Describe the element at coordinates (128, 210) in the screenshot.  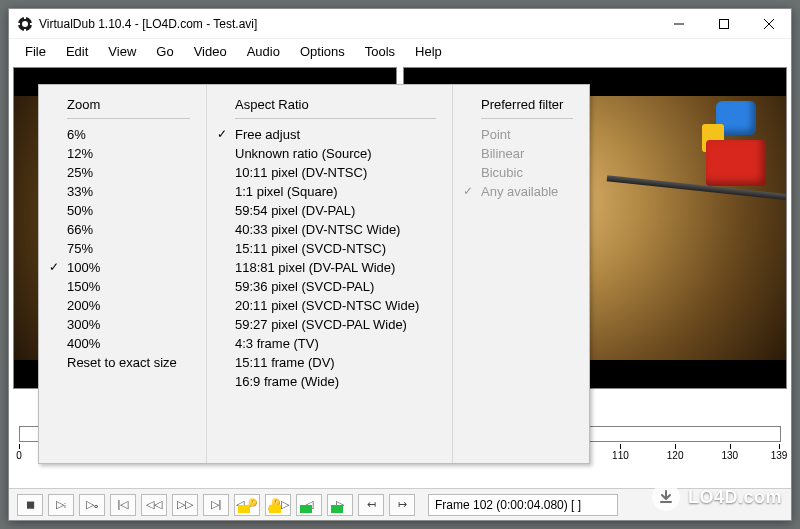
I see `context-menu-item: 50%` at that location.